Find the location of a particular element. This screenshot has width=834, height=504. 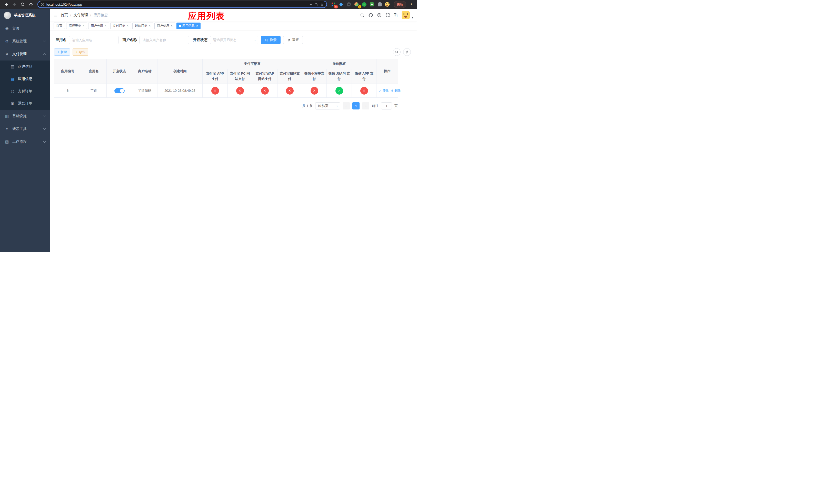

col-merchant: 商户名称 is located at coordinates (145, 72).